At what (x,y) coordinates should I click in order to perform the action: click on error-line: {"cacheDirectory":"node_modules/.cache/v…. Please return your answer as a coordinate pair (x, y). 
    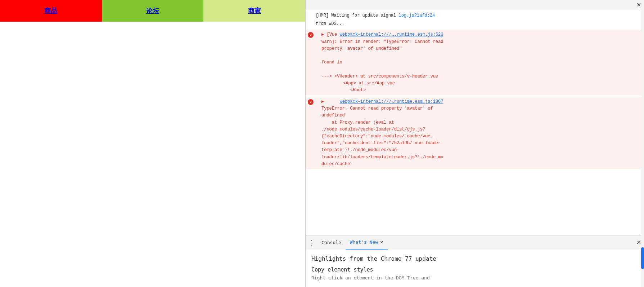
    Looking at the image, I should click on (481, 136).